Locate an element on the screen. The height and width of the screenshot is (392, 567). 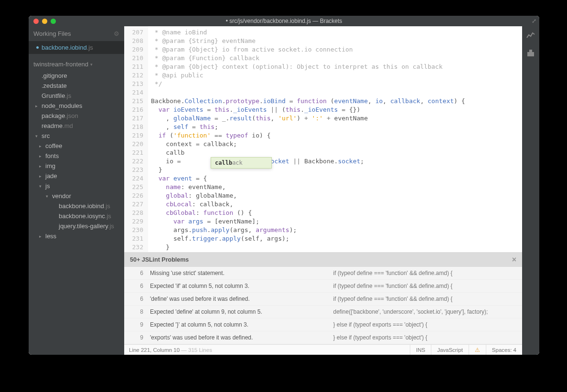
code-line: * @param {String} eventName is located at coordinates (336, 41).